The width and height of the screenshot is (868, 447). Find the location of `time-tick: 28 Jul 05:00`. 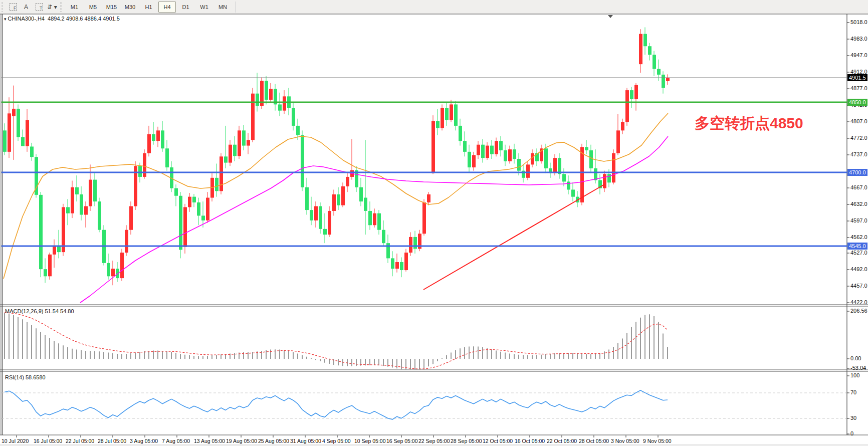

time-tick: 28 Jul 05:00 is located at coordinates (112, 441).